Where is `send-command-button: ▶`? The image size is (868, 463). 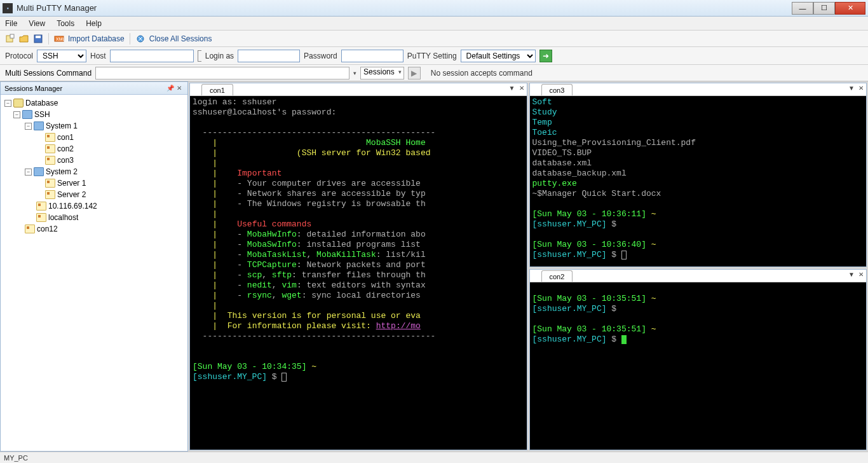
send-command-button: ▶ is located at coordinates (414, 73).